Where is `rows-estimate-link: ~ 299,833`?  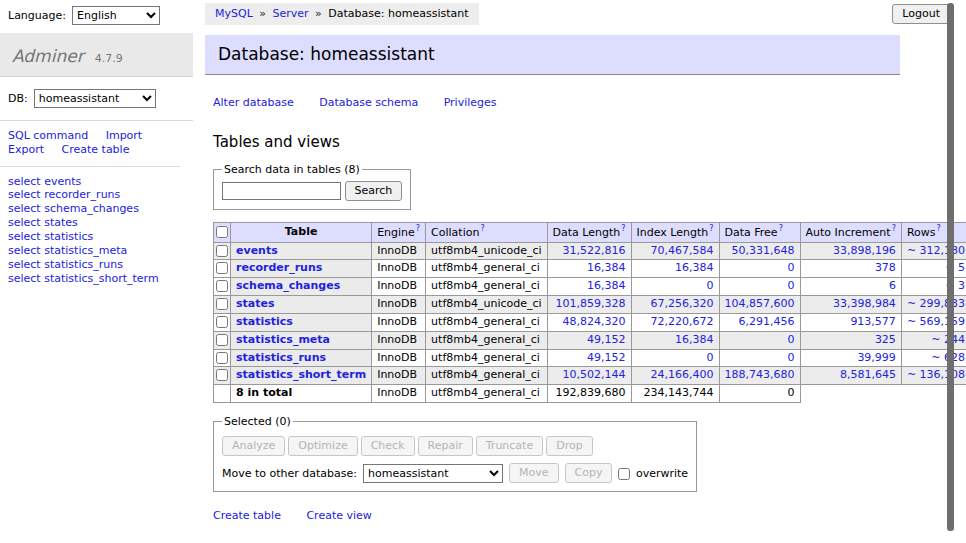
rows-estimate-link: ~ 299,833 is located at coordinates (936, 304).